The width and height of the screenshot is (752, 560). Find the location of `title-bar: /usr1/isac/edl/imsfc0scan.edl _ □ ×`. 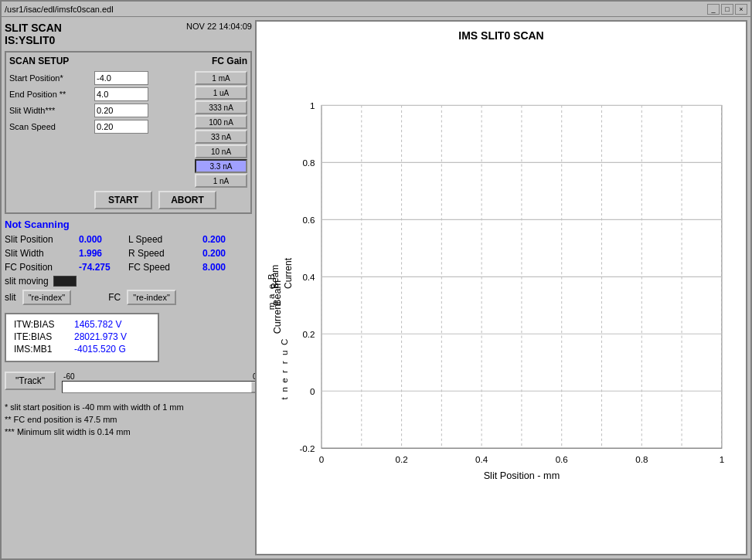

title-bar: /usr1/isac/edl/imsfc0scan.edl _ □ × is located at coordinates (376, 9).